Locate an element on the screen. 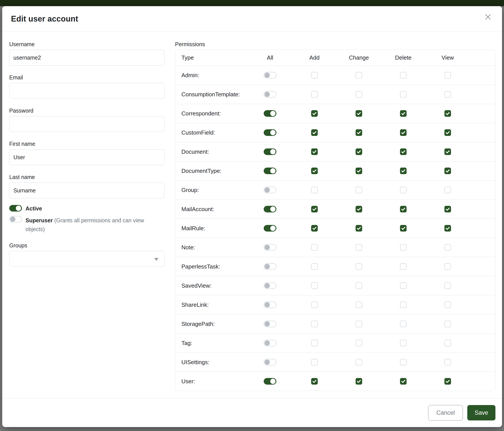 Image resolution: width=504 pixels, height=431 pixels. correspondent-delete-checkbox is located at coordinates (403, 113).